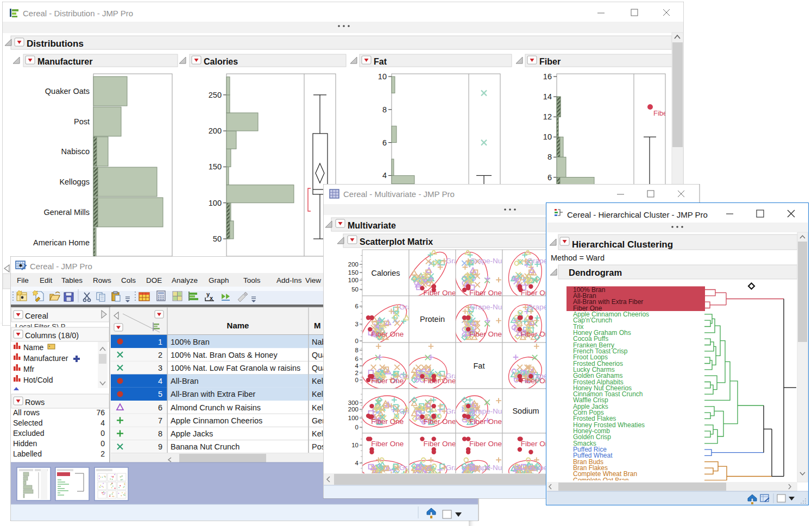 This screenshot has height=526, width=812. I want to click on svg-text: 300, so click(353, 403).